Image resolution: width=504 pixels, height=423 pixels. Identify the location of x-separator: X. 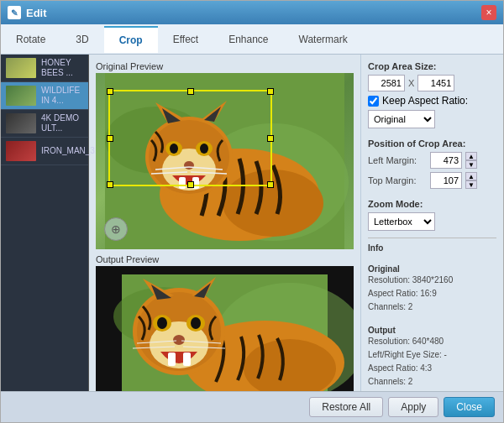
(412, 83).